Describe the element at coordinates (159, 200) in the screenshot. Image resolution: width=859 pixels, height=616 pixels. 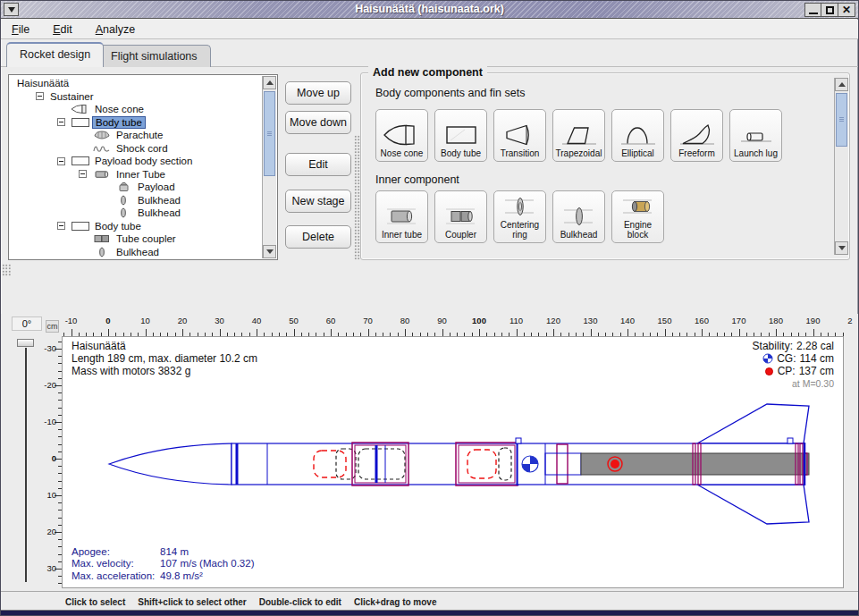
I see `tree-item-label: Bulkhead` at that location.